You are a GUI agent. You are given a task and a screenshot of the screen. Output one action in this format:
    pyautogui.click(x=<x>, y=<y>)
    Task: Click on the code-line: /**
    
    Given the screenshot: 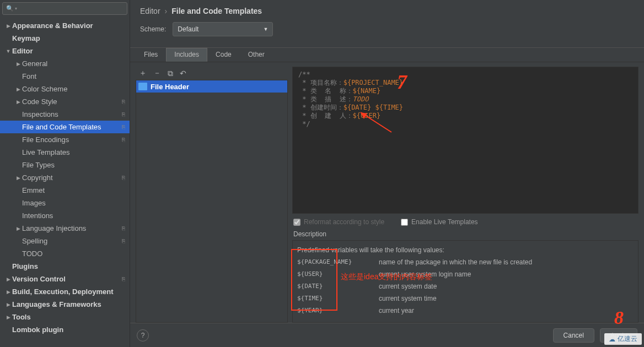 What is the action you would take?
    pyautogui.click(x=465, y=75)
    